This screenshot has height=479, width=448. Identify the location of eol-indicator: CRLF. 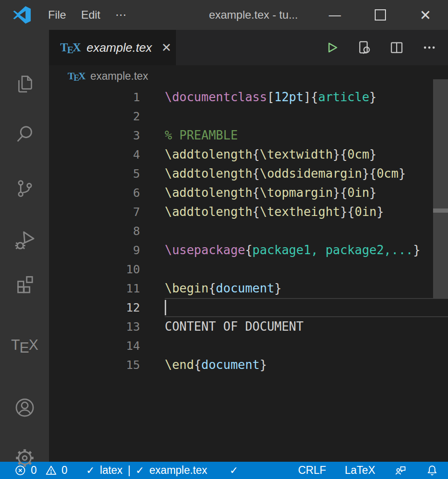
(312, 470).